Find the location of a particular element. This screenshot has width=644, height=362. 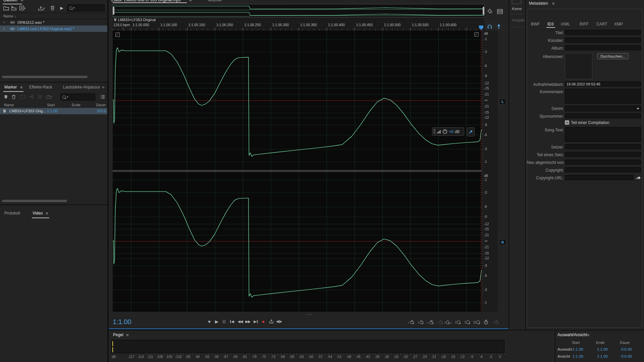

range-marker-button is located at coordinates (22, 97).